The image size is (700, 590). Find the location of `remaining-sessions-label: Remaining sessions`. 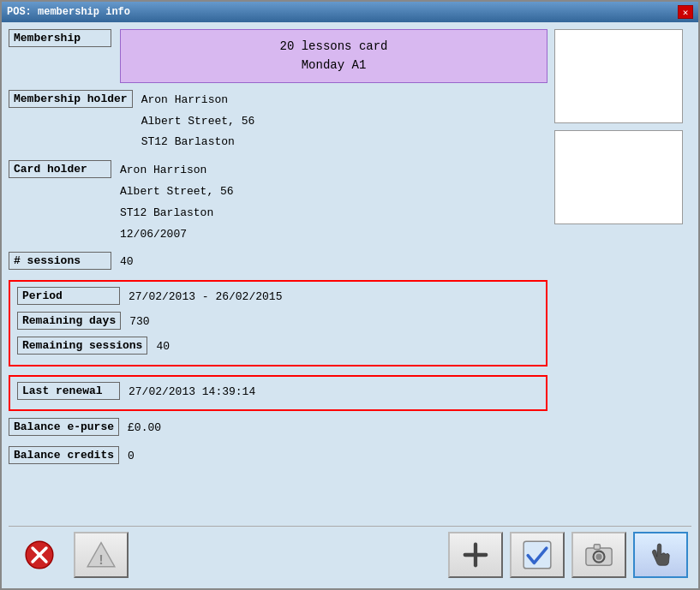

remaining-sessions-label: Remaining sessions is located at coordinates (82, 346).